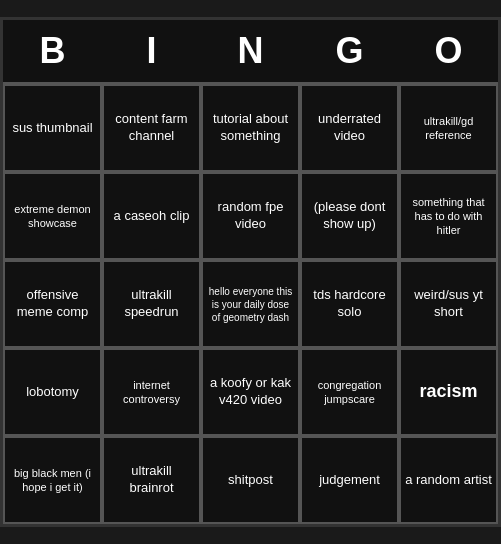 The width and height of the screenshot is (501, 544). Describe the element at coordinates (250, 392) in the screenshot. I see `cell-text: a koofy or kak v420 video` at that location.